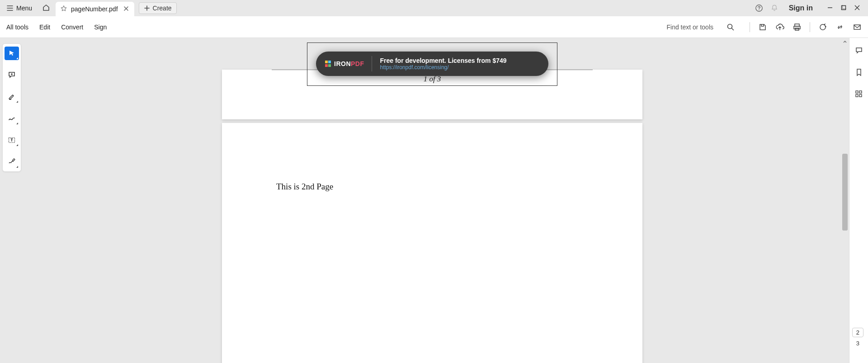 Image resolution: width=868 pixels, height=363 pixels. What do you see at coordinates (12, 53) in the screenshot?
I see `select-tool` at bounding box center [12, 53].